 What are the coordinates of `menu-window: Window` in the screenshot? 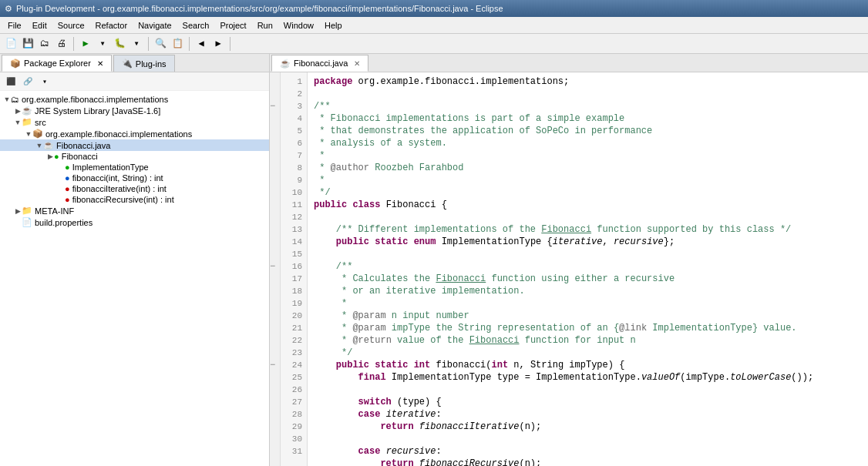 It's located at (299, 25).